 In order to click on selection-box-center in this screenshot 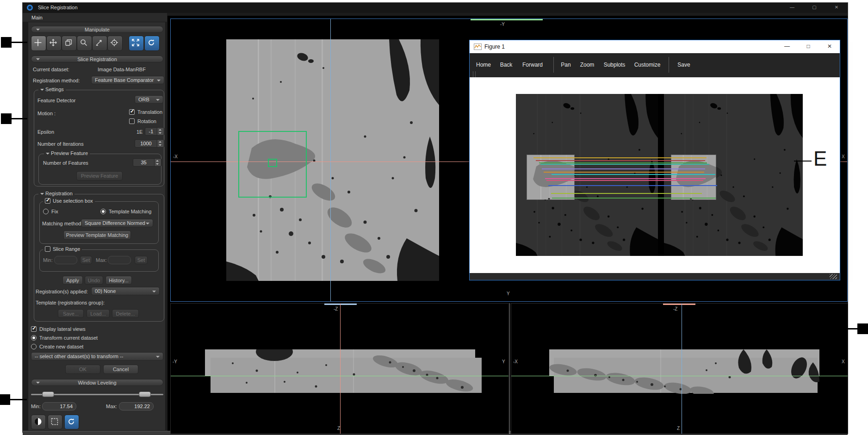, I will do `click(273, 163)`.